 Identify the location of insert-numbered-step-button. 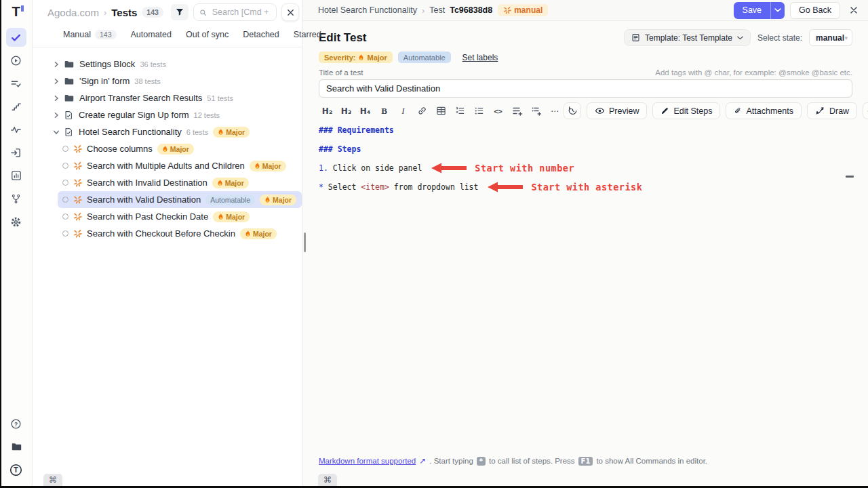
(536, 111).